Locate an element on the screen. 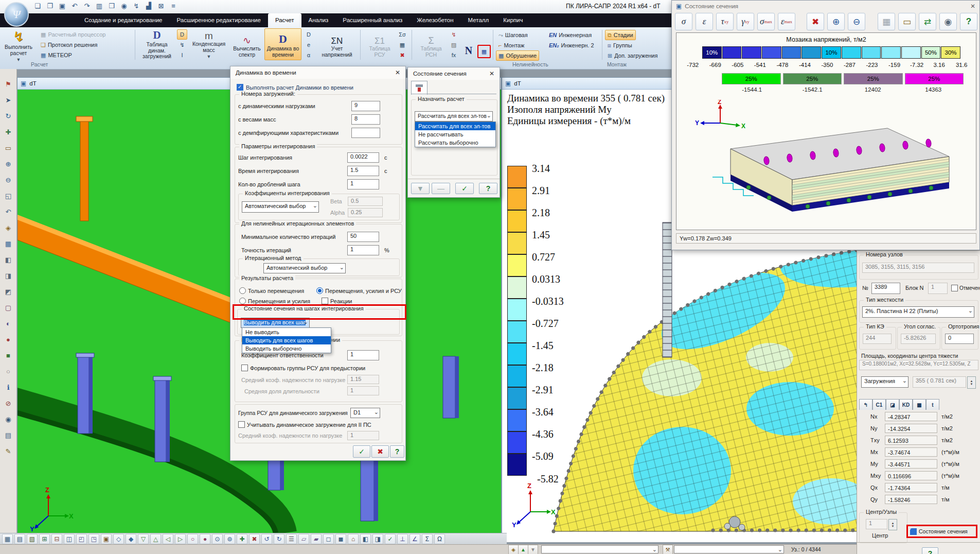  accuracy-field: 1 is located at coordinates (363, 250).